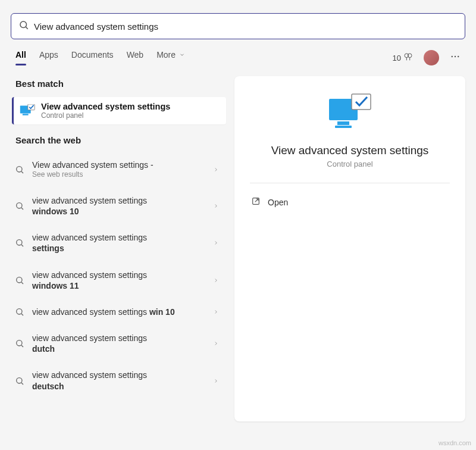  I want to click on web-result: view advanced system settings deutsch, so click(119, 380).